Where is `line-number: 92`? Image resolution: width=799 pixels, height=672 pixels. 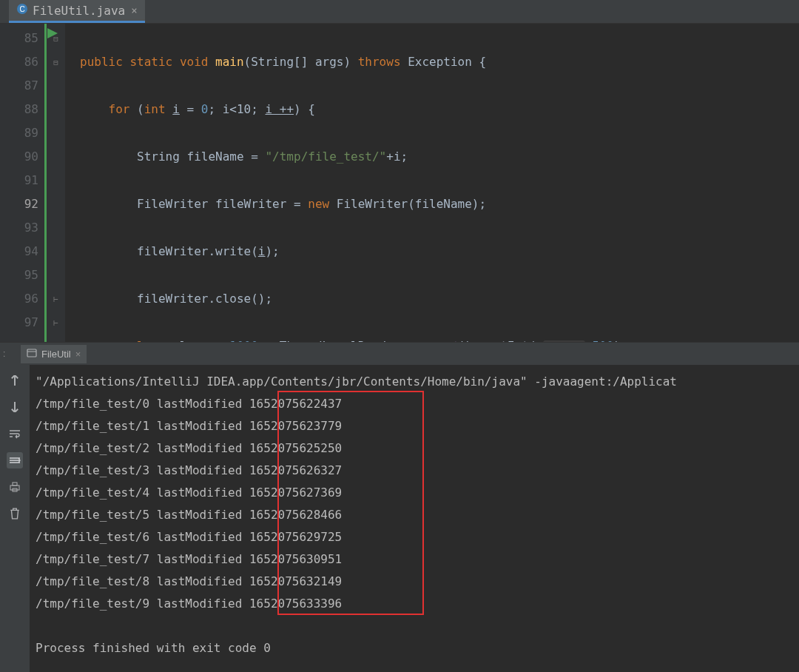
line-number: 92 is located at coordinates (19, 204).